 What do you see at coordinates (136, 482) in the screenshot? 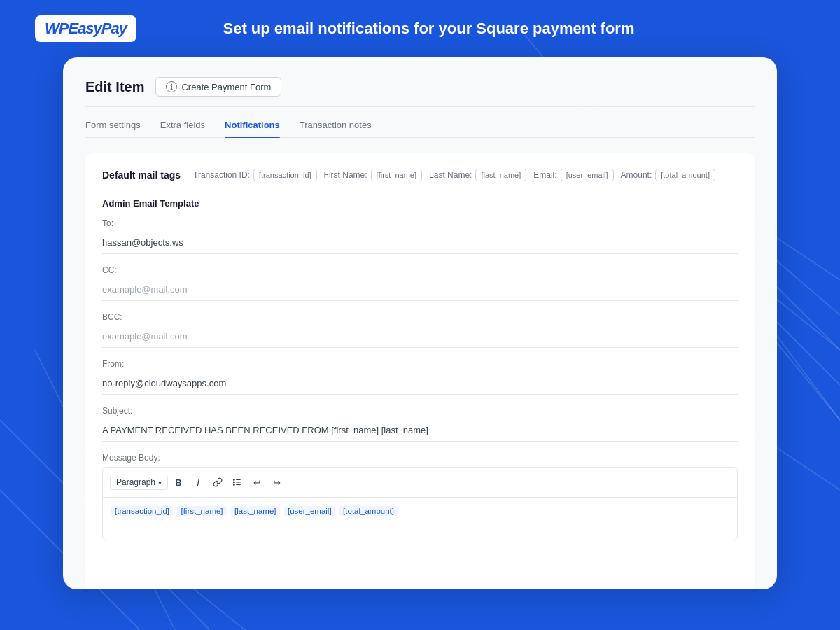
I see `paragraph-label: Paragraph` at bounding box center [136, 482].